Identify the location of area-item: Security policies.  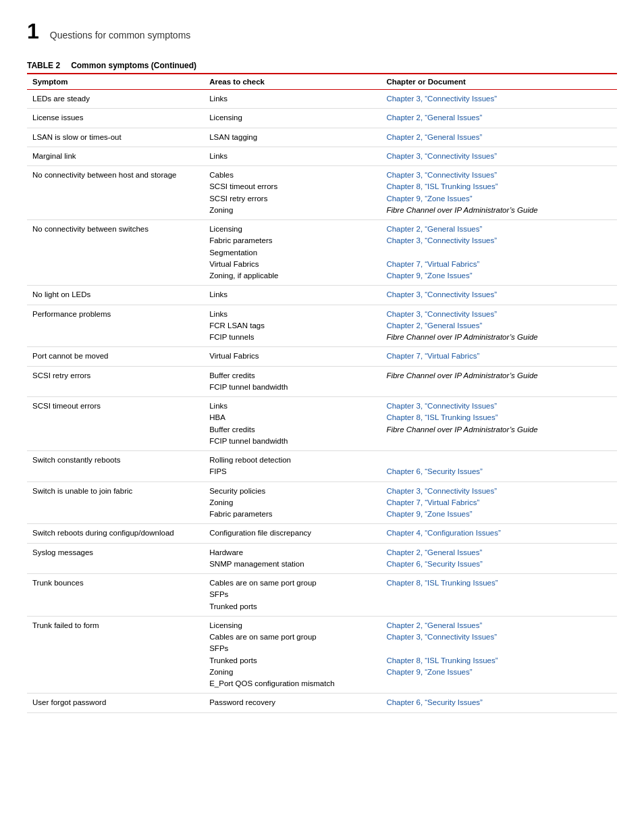
(292, 492).